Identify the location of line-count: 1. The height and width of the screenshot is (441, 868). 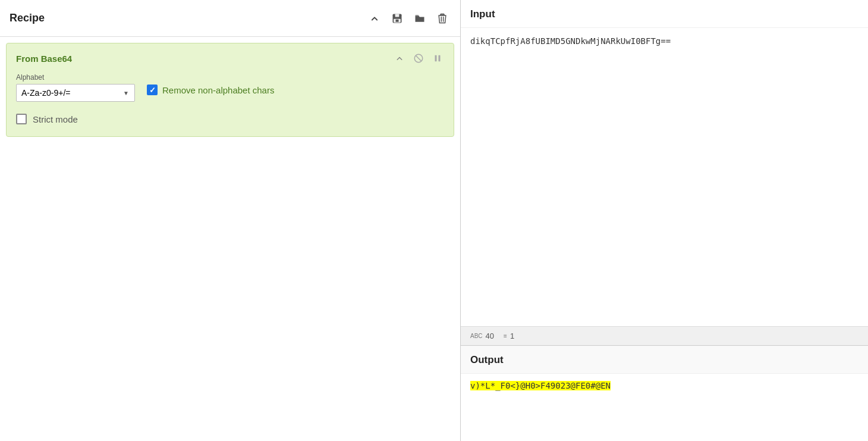
(512, 336).